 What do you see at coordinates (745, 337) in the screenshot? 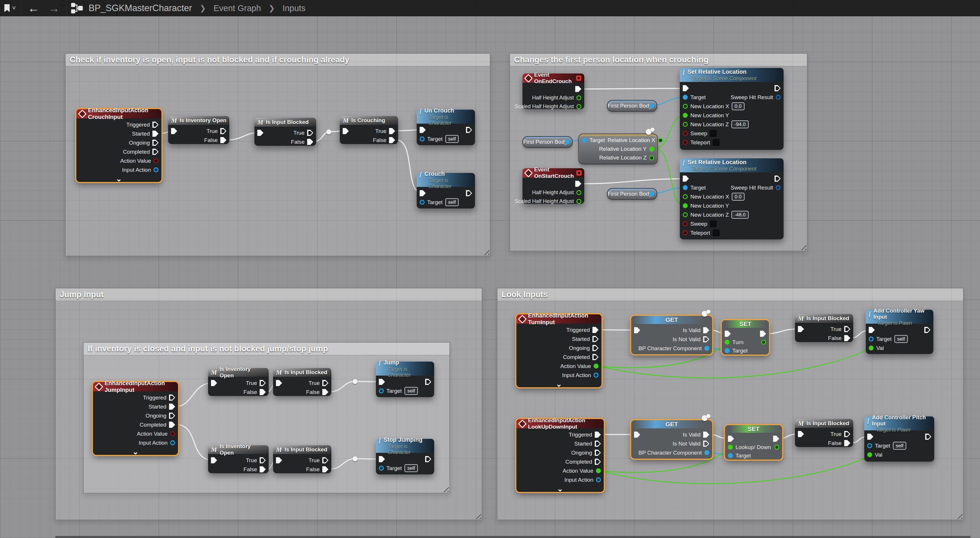
I see `node-set-turn: SET Turn Target` at bounding box center [745, 337].